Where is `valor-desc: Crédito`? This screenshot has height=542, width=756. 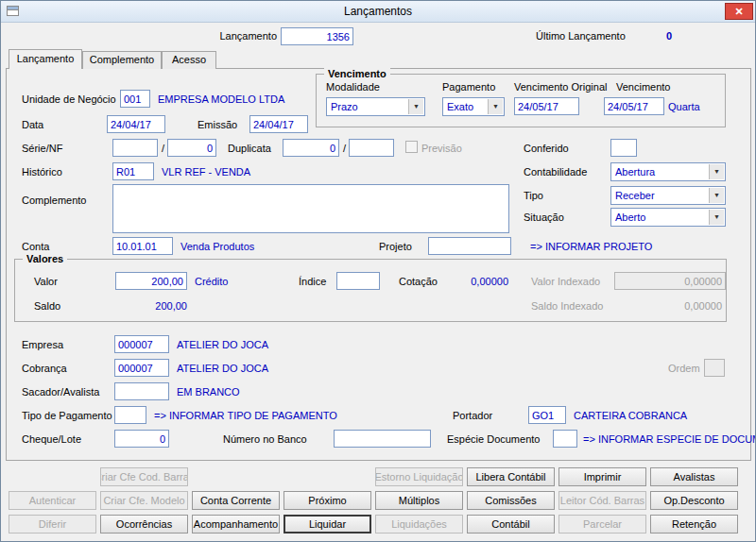
valor-desc: Crédito is located at coordinates (212, 281).